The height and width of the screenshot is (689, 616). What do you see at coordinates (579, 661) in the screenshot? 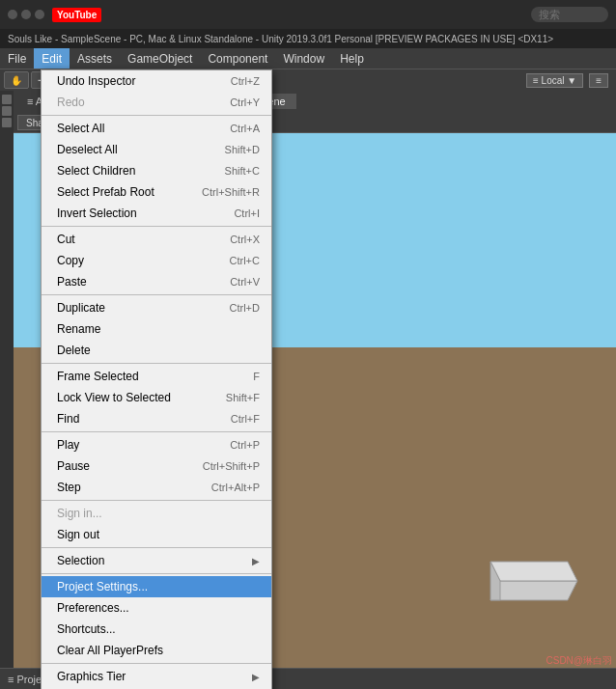
I see `watermark: CSDN@琳白羽` at bounding box center [579, 661].